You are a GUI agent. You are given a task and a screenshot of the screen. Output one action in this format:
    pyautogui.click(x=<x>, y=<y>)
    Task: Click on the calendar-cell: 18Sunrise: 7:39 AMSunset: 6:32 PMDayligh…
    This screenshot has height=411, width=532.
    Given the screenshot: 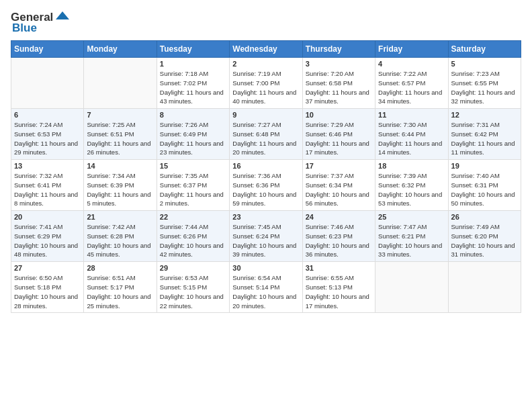 What is the action you would take?
    pyautogui.click(x=412, y=185)
    